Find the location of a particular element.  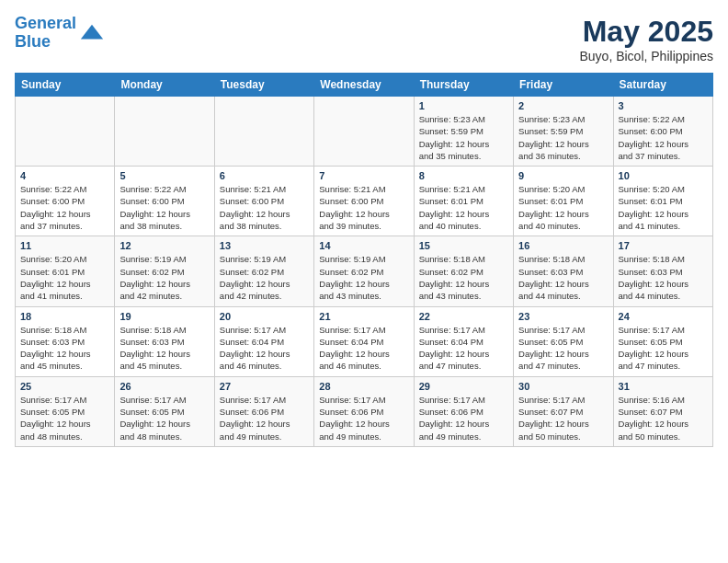

calendar-cell: 26Sunrise: 5:17 AM Sunset: 6:05 PM Dayli… is located at coordinates (165, 411).